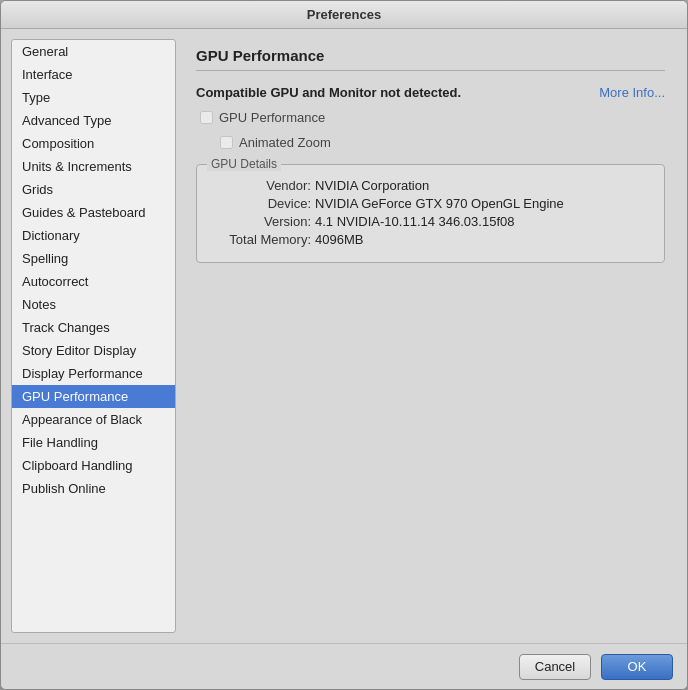  I want to click on dialog-footer: Cancel OK, so click(344, 666).